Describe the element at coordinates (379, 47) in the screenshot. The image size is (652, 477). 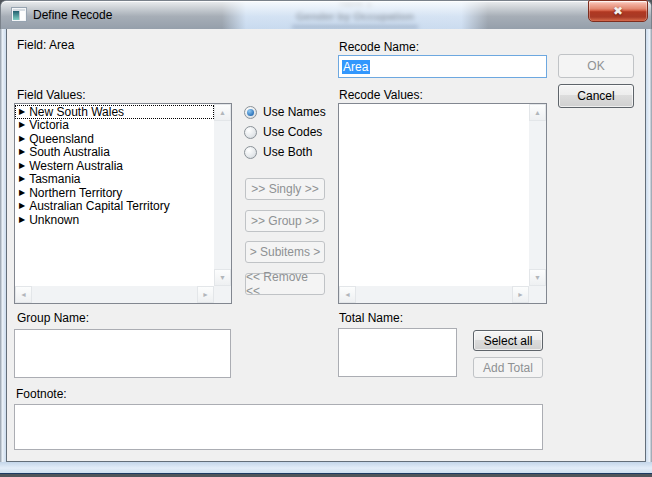
I see `recode-name-label: Recode Name:` at that location.